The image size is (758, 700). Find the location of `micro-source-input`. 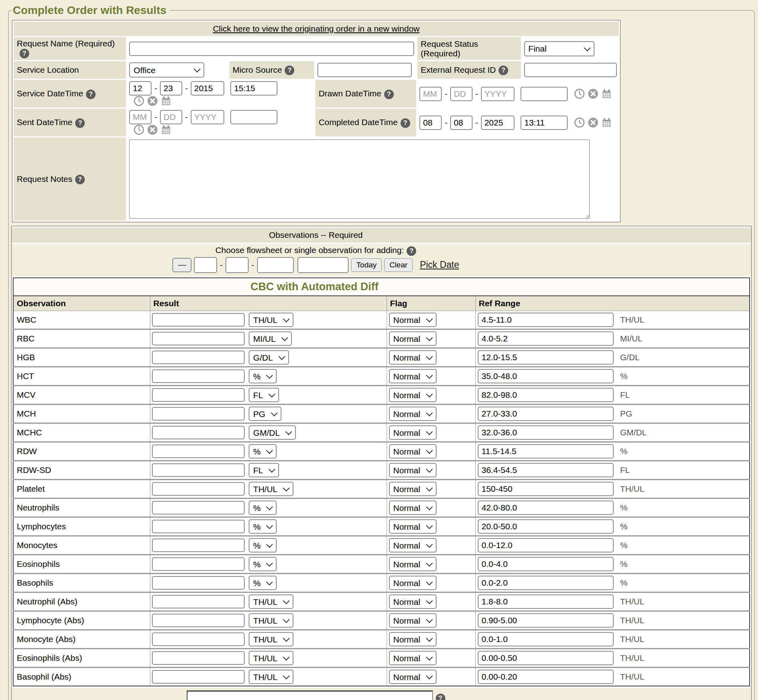

micro-source-input is located at coordinates (365, 70).